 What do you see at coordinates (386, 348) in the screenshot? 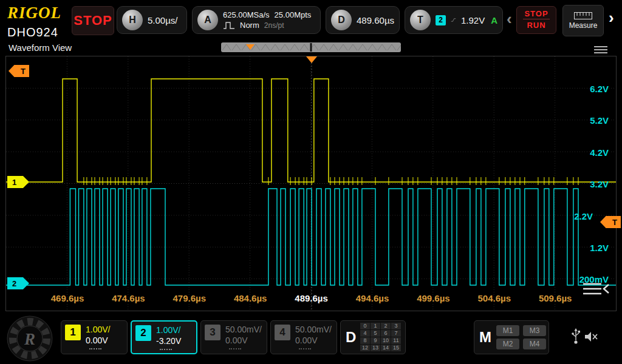
I see `digital-channel-cell: 14` at bounding box center [386, 348].